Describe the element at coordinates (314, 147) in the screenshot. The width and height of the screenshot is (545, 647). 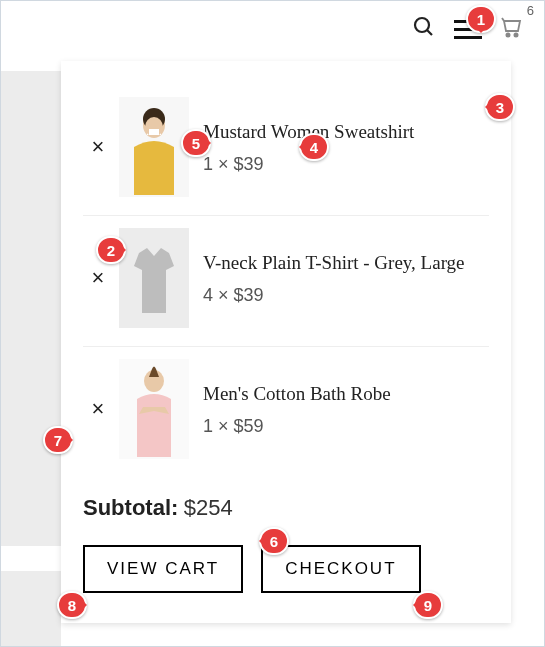
I see `annotation-marker: 4` at that location.